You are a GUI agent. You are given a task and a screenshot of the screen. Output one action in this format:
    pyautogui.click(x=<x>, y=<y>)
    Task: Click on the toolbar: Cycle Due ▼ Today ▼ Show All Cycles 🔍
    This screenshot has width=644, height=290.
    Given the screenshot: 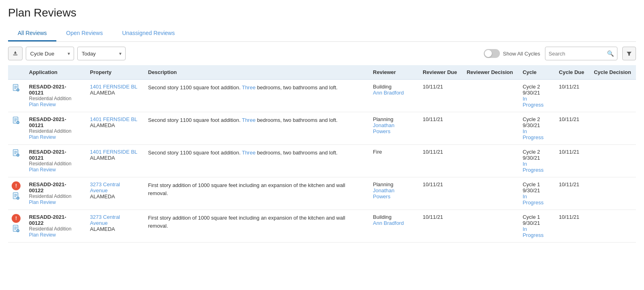 What is the action you would take?
    pyautogui.click(x=322, y=53)
    